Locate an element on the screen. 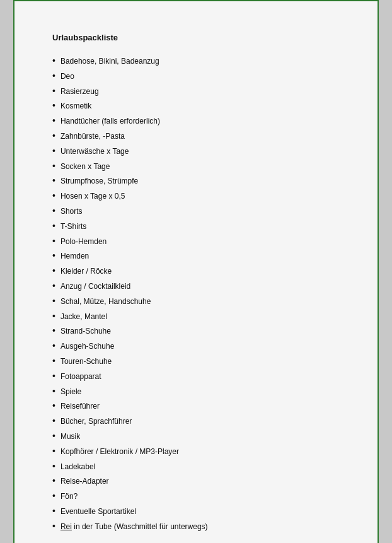 The height and width of the screenshot is (543, 392). list-item: •Socken x Tage is located at coordinates (196, 166).